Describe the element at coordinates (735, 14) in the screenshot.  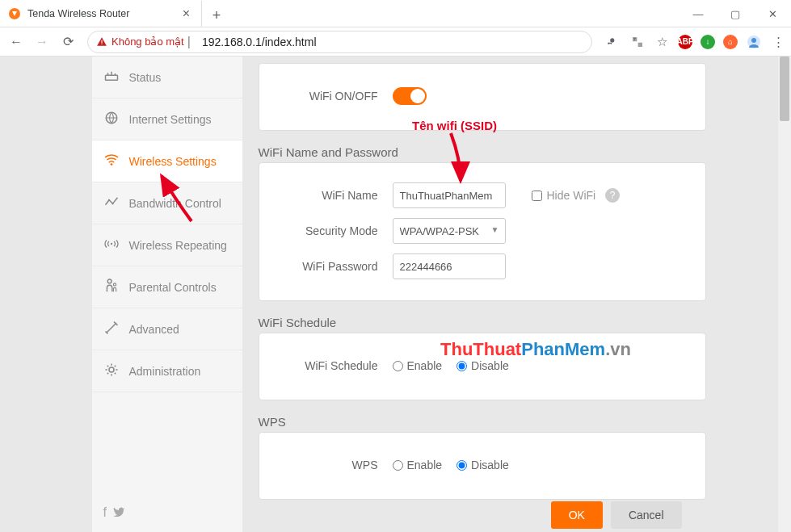
I see `window-maximize-button: ▢` at that location.